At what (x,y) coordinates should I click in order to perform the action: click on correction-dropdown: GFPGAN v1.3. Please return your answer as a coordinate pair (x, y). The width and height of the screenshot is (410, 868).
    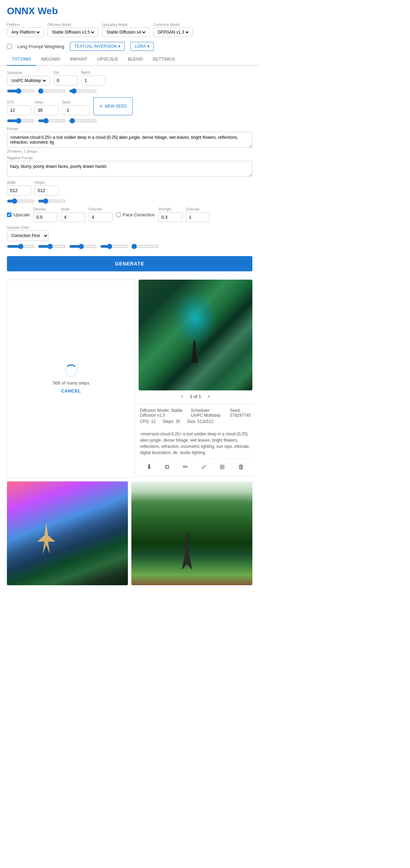
    Looking at the image, I should click on (173, 32).